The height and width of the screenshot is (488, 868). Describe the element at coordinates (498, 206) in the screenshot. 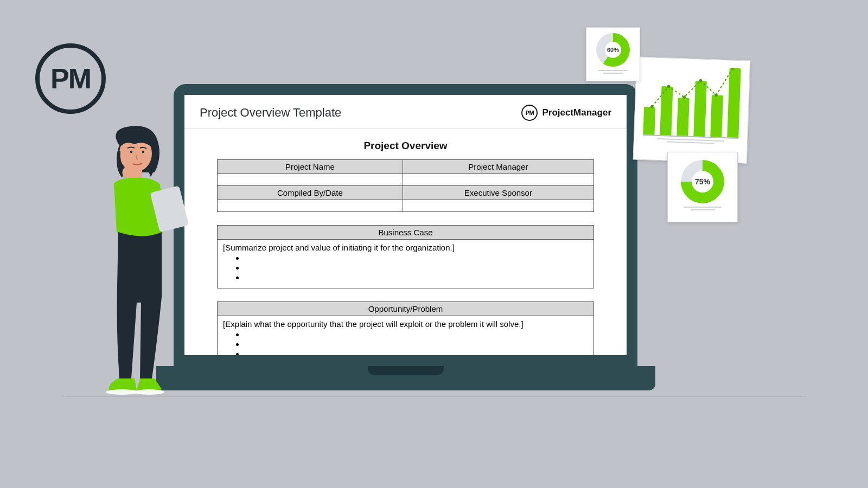

I see `cell-executive-sponsor` at that location.